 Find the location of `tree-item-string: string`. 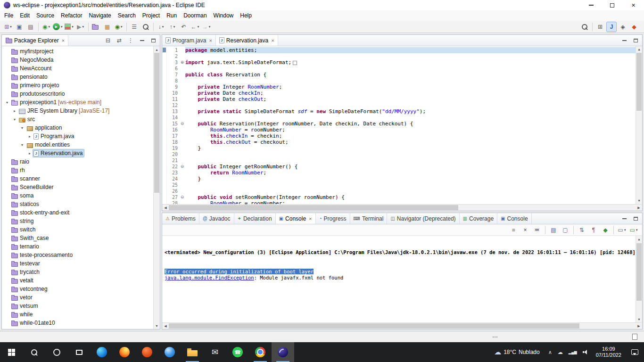

tree-item-string: string is located at coordinates (77, 221).